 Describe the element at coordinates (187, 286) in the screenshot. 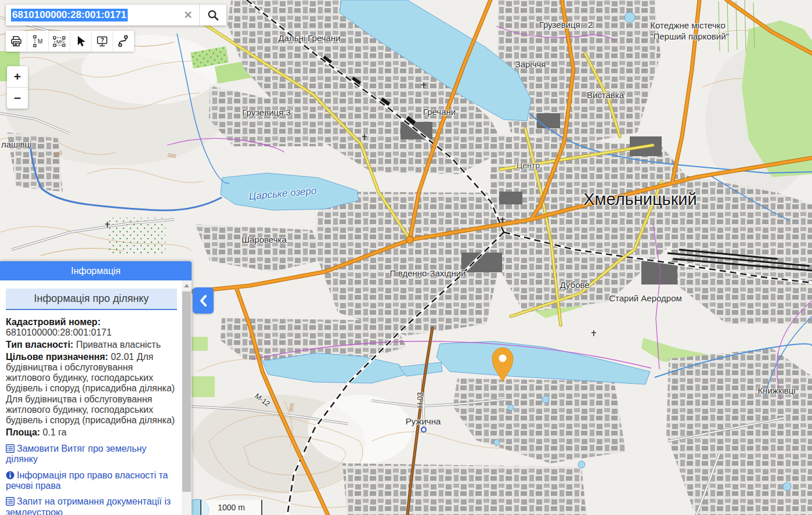

I see `scroll-up-arrow-icon` at that location.